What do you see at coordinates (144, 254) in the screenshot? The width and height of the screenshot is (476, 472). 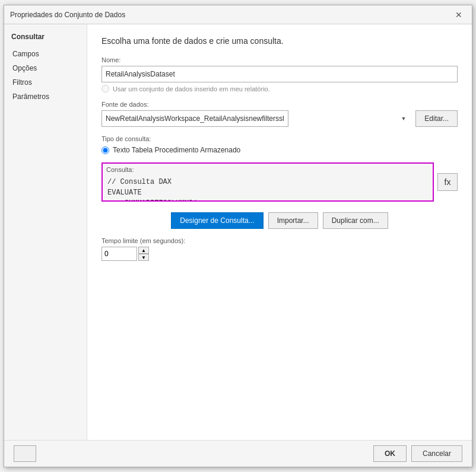 I see `timeout-spinner: ▲ ▼` at bounding box center [144, 254].